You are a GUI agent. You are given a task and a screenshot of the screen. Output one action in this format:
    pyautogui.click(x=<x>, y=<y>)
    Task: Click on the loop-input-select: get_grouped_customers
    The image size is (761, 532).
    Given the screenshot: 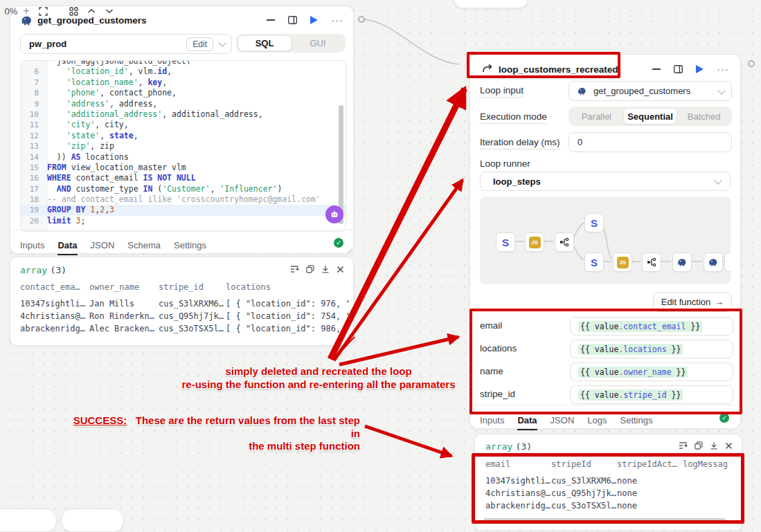 What is the action you would take?
    pyautogui.click(x=650, y=91)
    